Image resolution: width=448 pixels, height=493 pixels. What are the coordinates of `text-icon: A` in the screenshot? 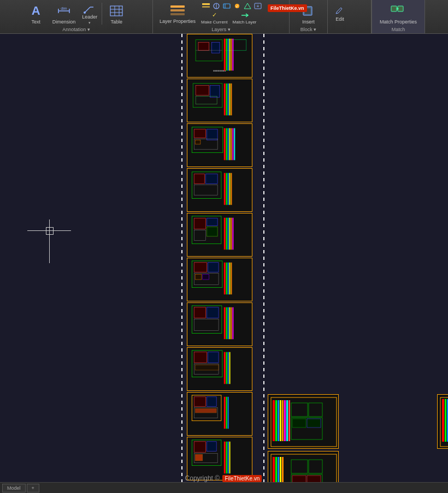 It's located at (36, 11).